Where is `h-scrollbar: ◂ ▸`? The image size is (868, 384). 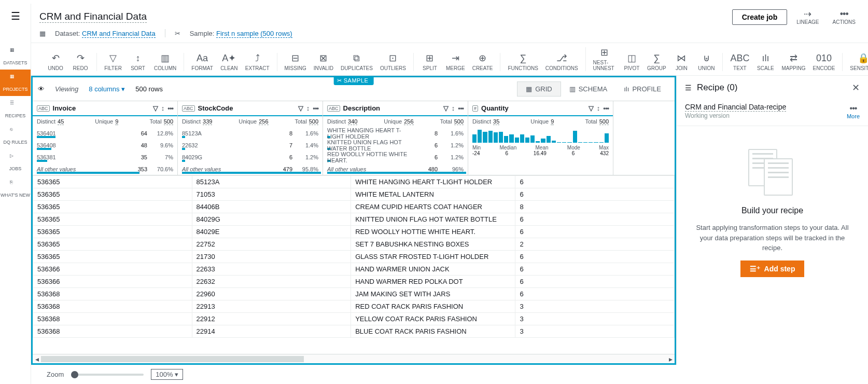
h-scrollbar: ◂ ▸ is located at coordinates (354, 359).